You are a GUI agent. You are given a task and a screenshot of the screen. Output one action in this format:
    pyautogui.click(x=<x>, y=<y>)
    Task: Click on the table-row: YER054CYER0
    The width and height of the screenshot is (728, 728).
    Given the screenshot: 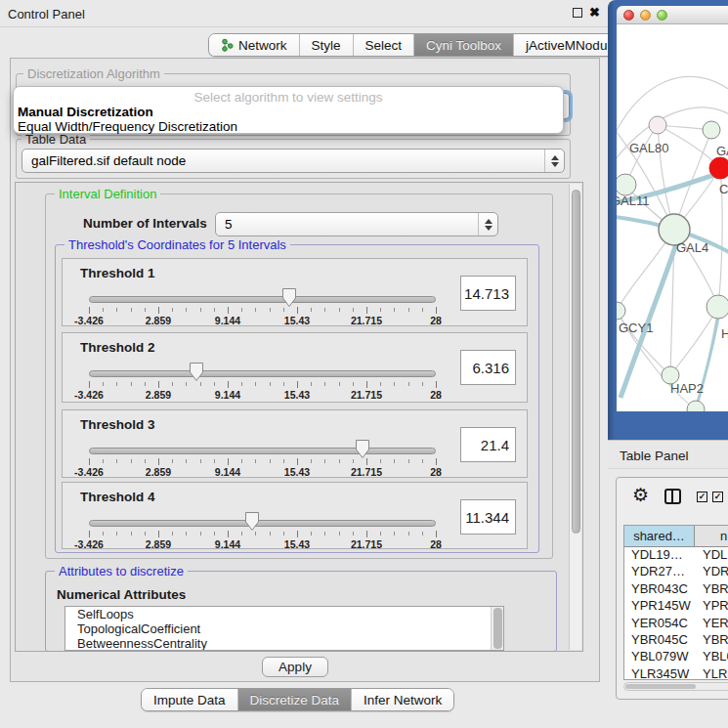 What is the action you would take?
    pyautogui.click(x=676, y=623)
    